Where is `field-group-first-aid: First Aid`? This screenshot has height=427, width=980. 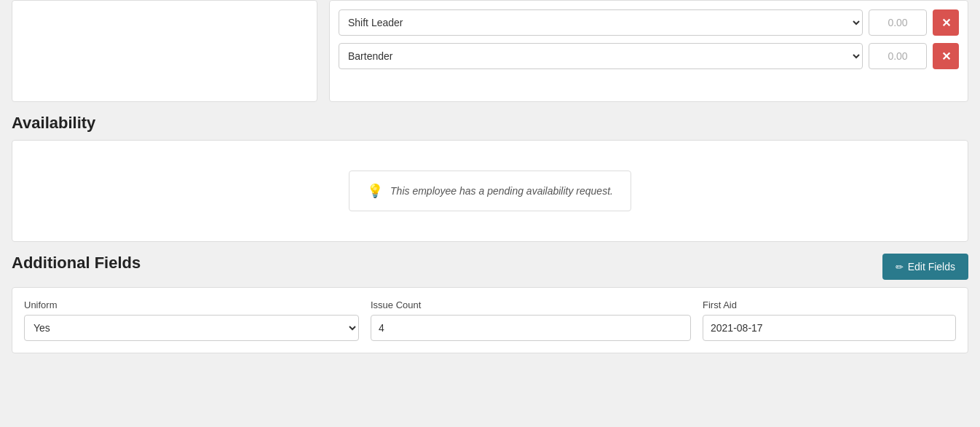
field-group-first-aid: First Aid is located at coordinates (829, 321).